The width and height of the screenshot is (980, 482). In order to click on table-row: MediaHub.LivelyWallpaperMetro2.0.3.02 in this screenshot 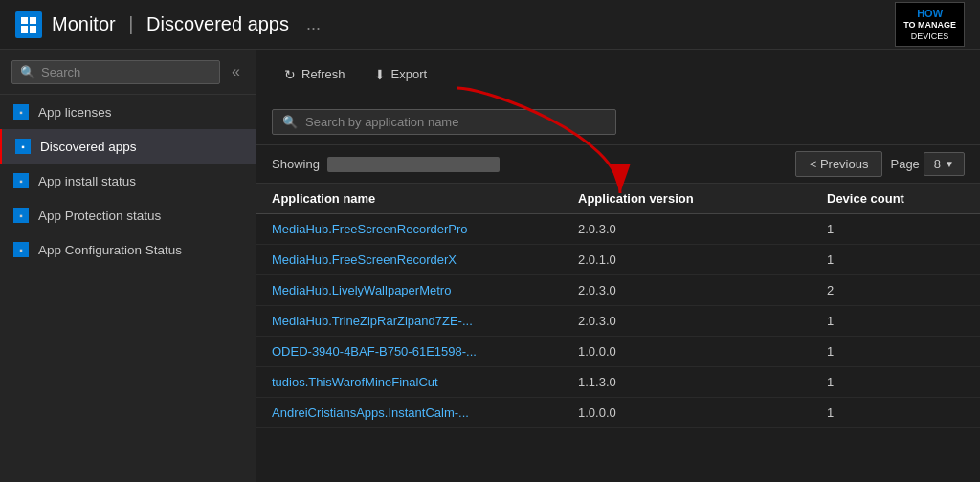, I will do `click(618, 291)`.